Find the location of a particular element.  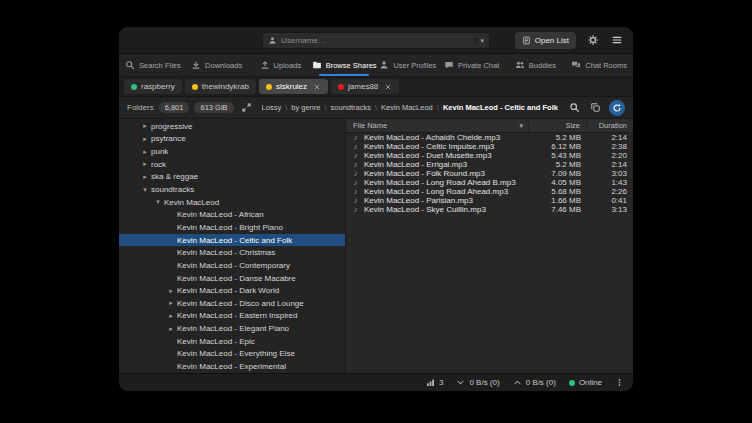

breadcrumb-item: Kevin MacLeod - Celtic and Folk is located at coordinates (500, 108).